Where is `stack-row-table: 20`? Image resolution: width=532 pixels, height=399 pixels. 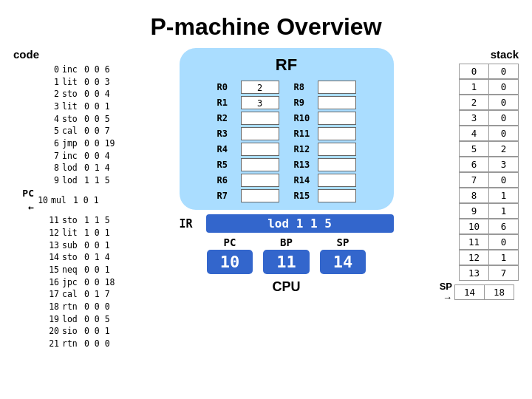
stack-row-table: 20 is located at coordinates (489, 102).